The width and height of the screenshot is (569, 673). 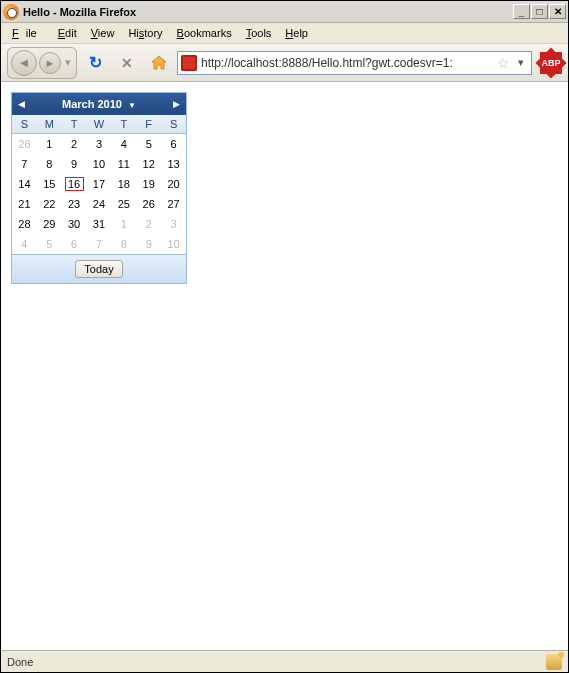 I want to click on status-text: Done, so click(x=276, y=662).